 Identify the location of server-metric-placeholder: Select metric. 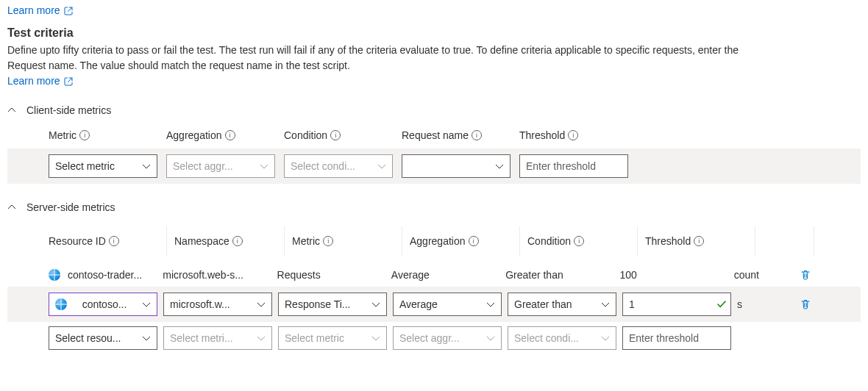
(315, 338).